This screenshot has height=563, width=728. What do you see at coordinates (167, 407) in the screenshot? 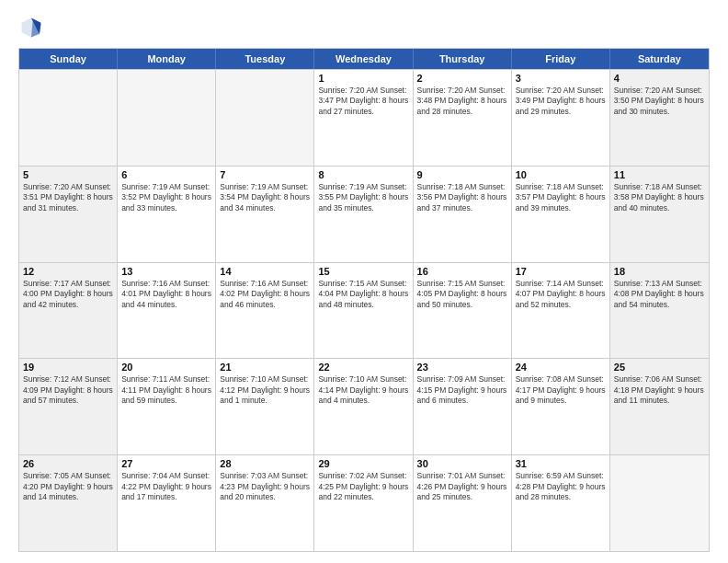
I see `day-cell: 20Sunrise: 7:11 AM Sunset: 4:11 PM Dayli…` at bounding box center [167, 407].